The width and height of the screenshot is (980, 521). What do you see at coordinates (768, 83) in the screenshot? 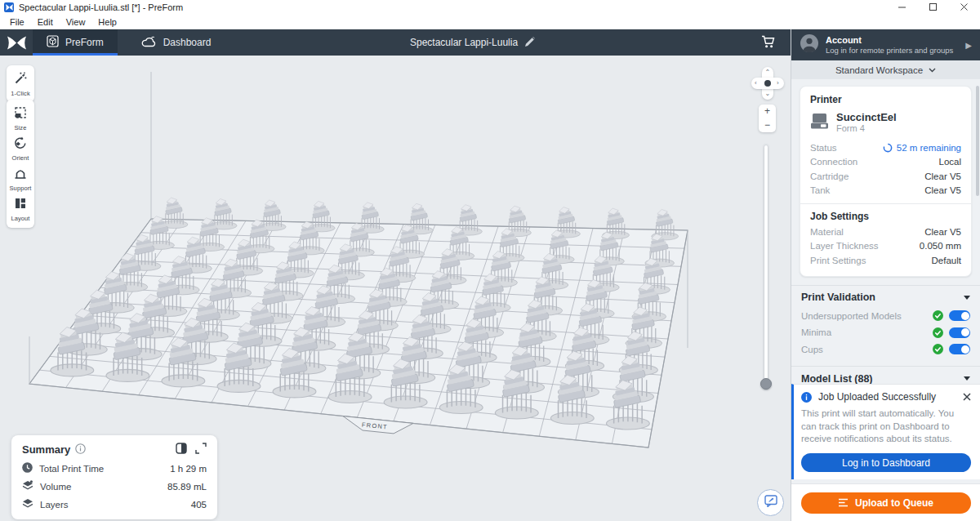
I see `view-dpad: ⌃ ⌄ ‹ ›` at bounding box center [768, 83].